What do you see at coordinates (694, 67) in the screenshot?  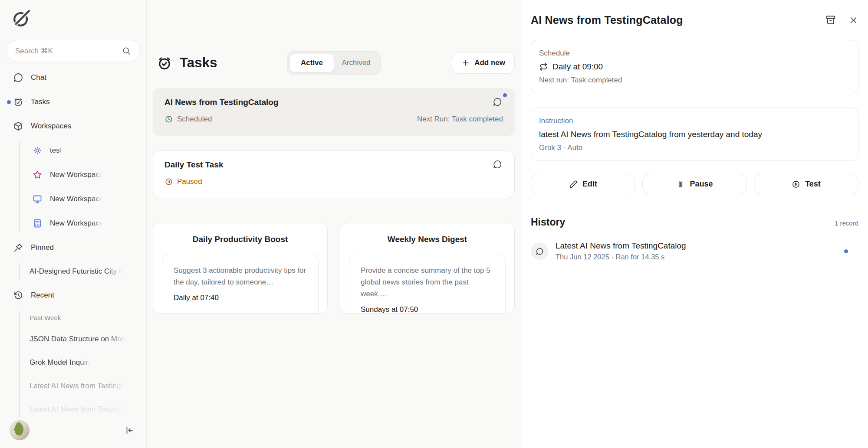 I see `schedule-value: Daily at 09:00` at bounding box center [694, 67].